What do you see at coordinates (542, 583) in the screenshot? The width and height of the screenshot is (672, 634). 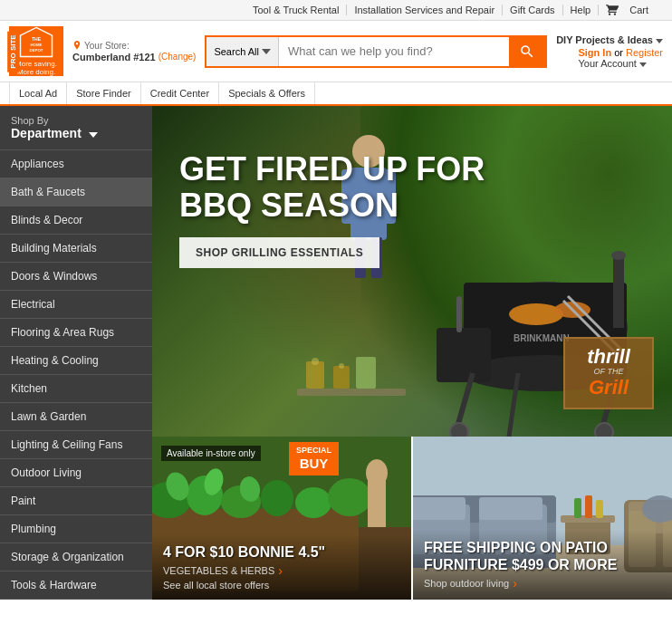 I see `promo-right-cta: Shop outdoor living ›` at bounding box center [542, 583].